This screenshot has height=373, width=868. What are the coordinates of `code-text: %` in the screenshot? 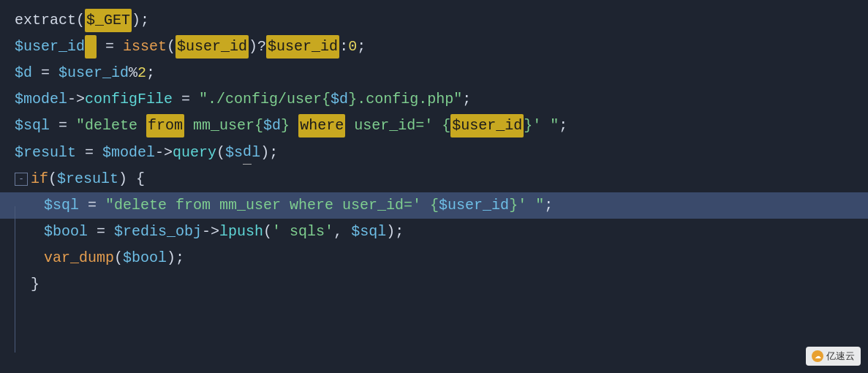 It's located at (133, 73).